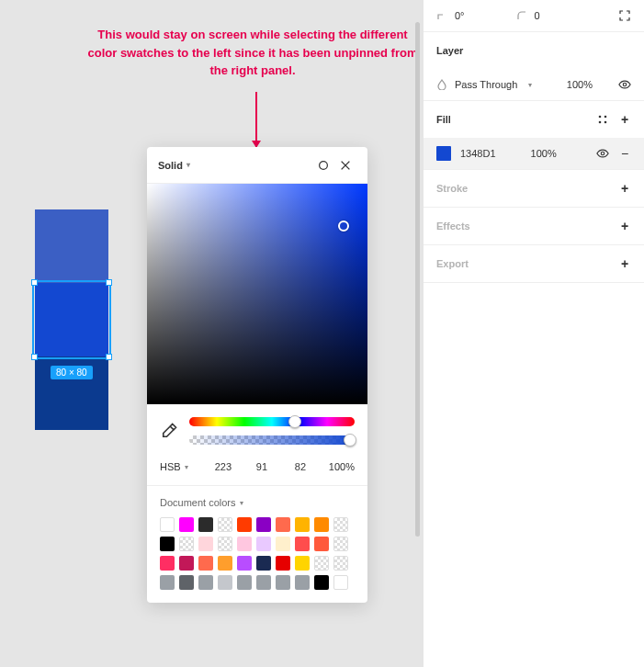  Describe the element at coordinates (625, 226) in the screenshot. I see `add-effect-button` at that location.